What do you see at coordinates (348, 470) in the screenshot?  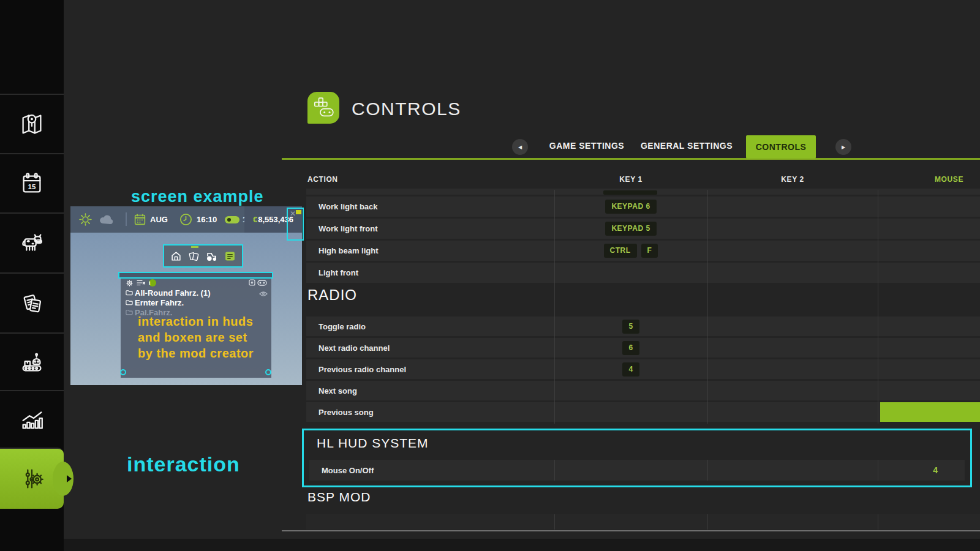 I see `action-label: Mouse On/Off` at bounding box center [348, 470].